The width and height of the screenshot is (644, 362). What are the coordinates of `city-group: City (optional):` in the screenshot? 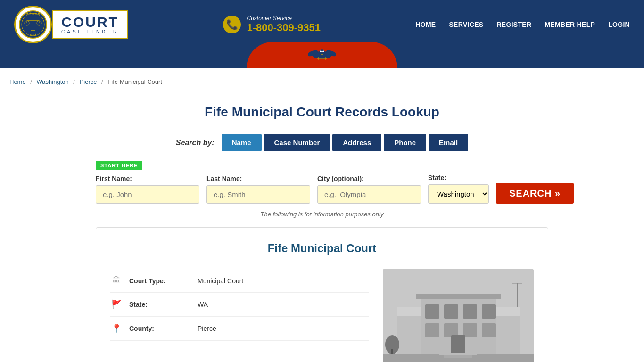 It's located at (369, 189).